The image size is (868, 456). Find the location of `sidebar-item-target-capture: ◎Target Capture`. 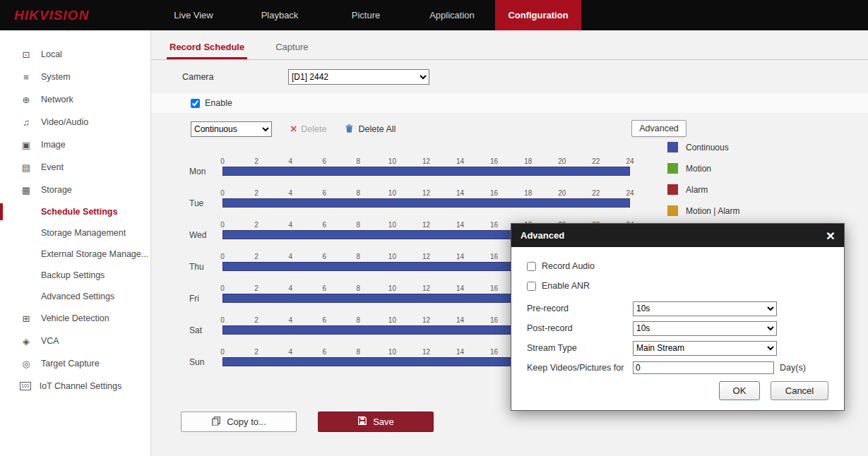

sidebar-item-target-capture: ◎Target Capture is located at coordinates (75, 364).